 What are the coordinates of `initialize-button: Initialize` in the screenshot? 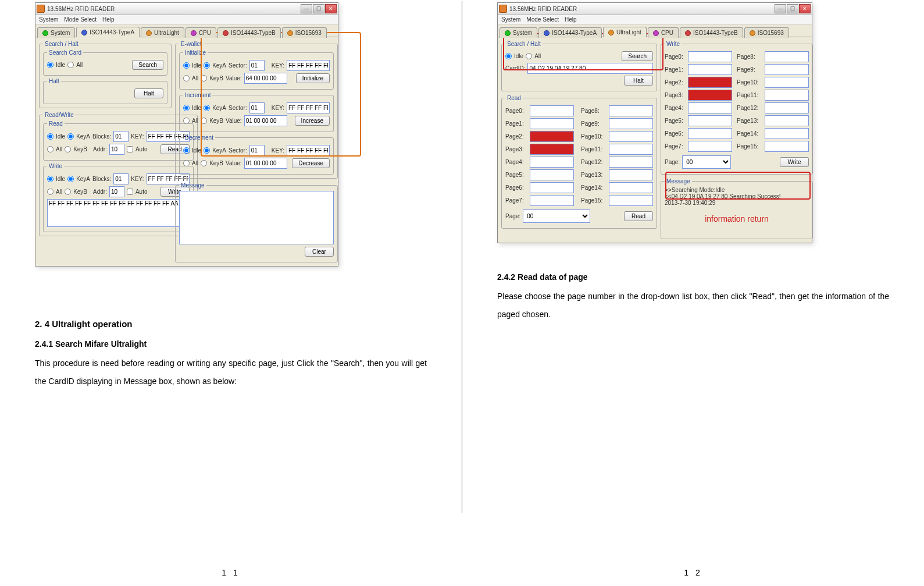 It's located at (313, 78).